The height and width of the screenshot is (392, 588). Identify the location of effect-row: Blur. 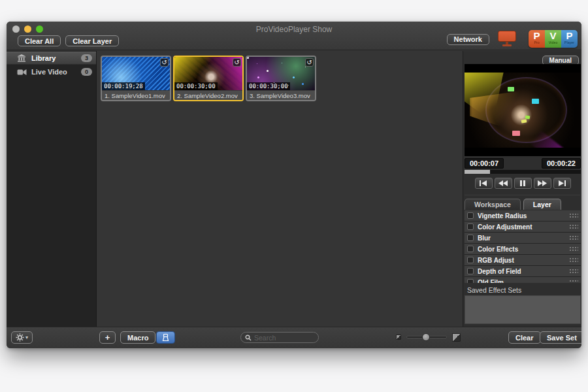
(523, 238).